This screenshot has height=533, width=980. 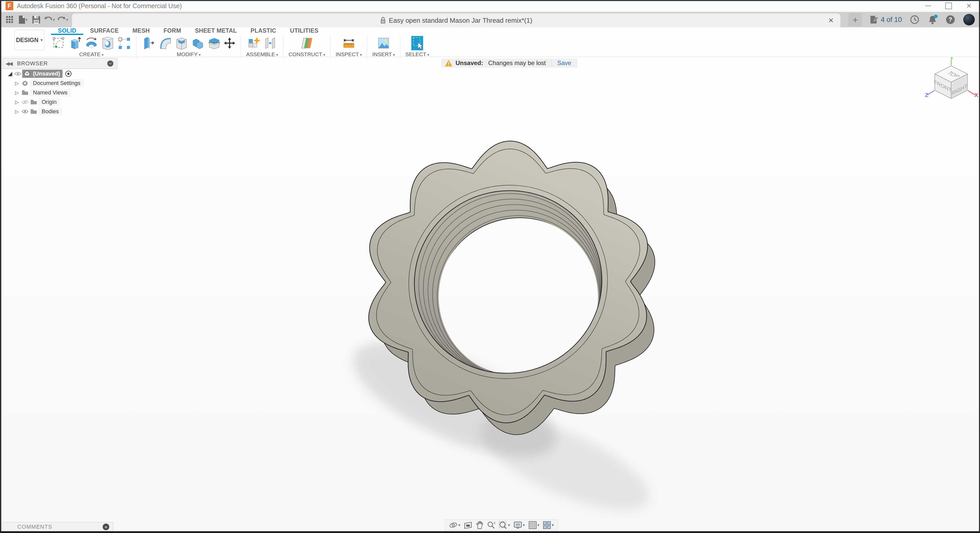 I want to click on grid-settings-button: ▾, so click(x=534, y=525).